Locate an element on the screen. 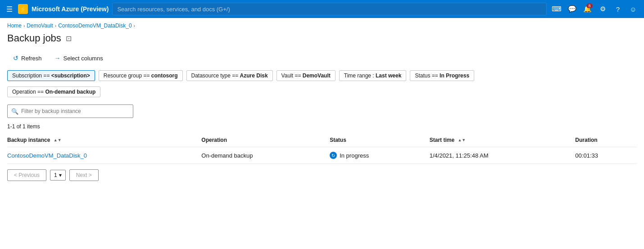 The height and width of the screenshot is (249, 644). select-columns-label: Select columns is located at coordinates (83, 59).